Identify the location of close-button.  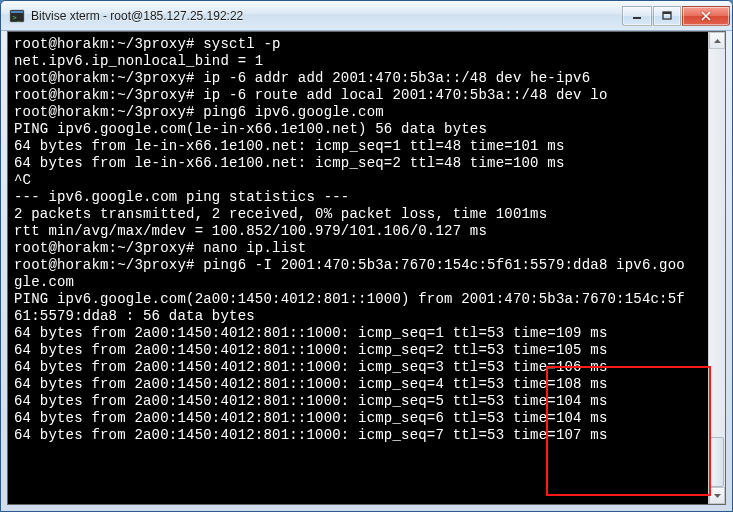
(706, 16).